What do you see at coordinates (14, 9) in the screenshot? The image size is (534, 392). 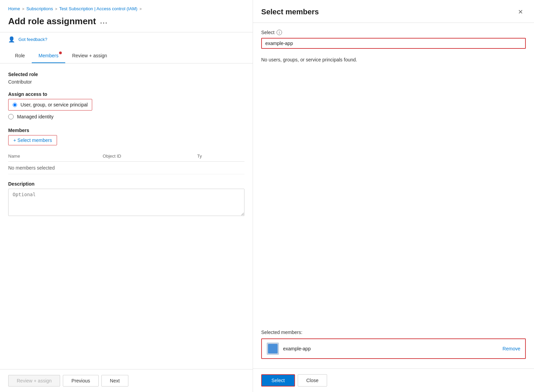 I see `breadcrumb-home: Home` at bounding box center [14, 9].